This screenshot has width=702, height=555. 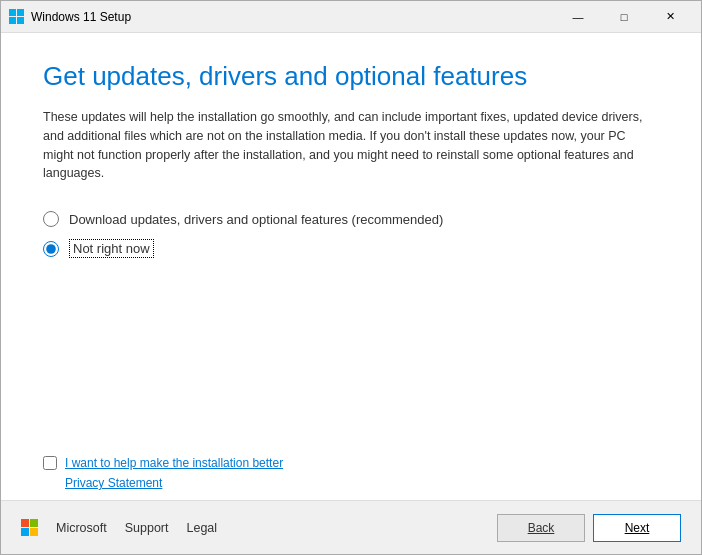 I want to click on radio-option-download: Download updates, drivers and optional f…, so click(x=351, y=219).